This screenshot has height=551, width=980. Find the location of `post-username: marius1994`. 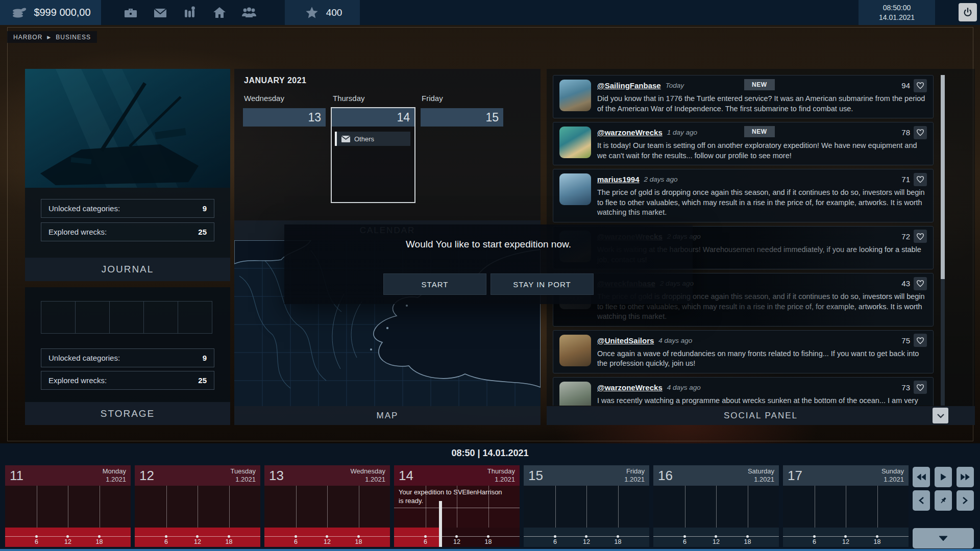

post-username: marius1994 is located at coordinates (619, 180).